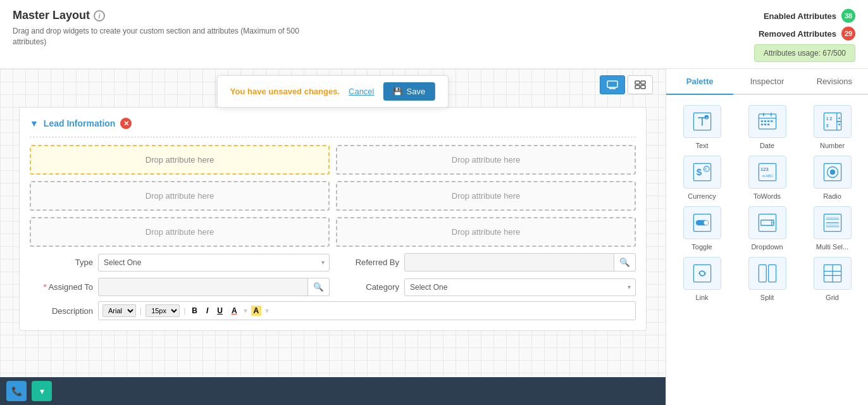 This screenshot has width=868, height=405. Describe the element at coordinates (702, 273) in the screenshot. I see `link-widget-icon` at that location.